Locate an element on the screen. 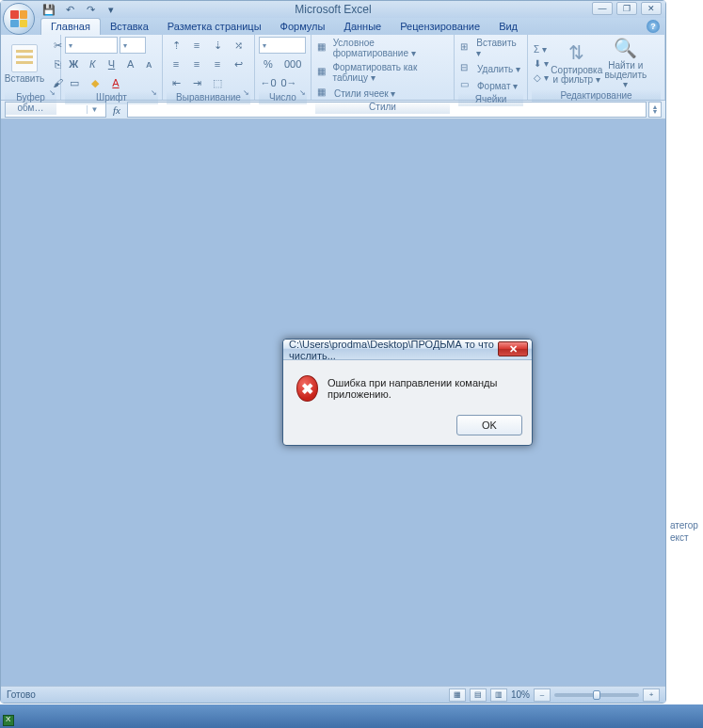 The width and height of the screenshot is (703, 728). status-ready: Готово is located at coordinates (21, 694).